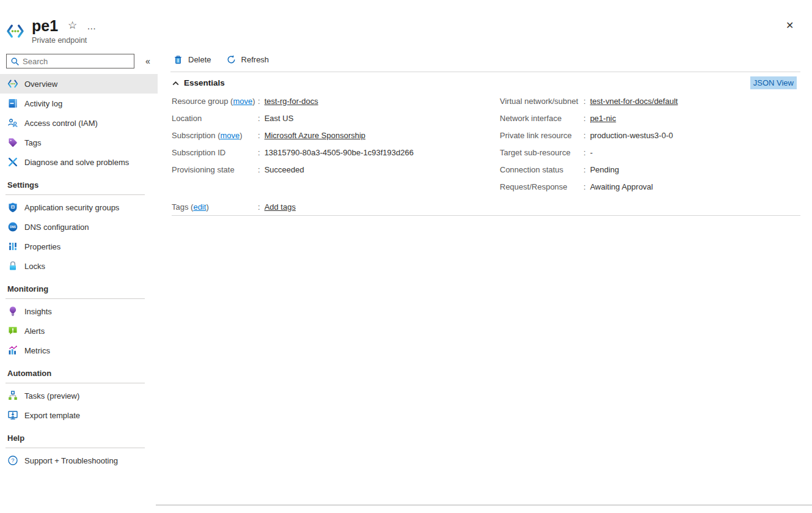 This screenshot has width=812, height=513. Describe the element at coordinates (541, 119) in the screenshot. I see `field-label: Network interface` at that location.